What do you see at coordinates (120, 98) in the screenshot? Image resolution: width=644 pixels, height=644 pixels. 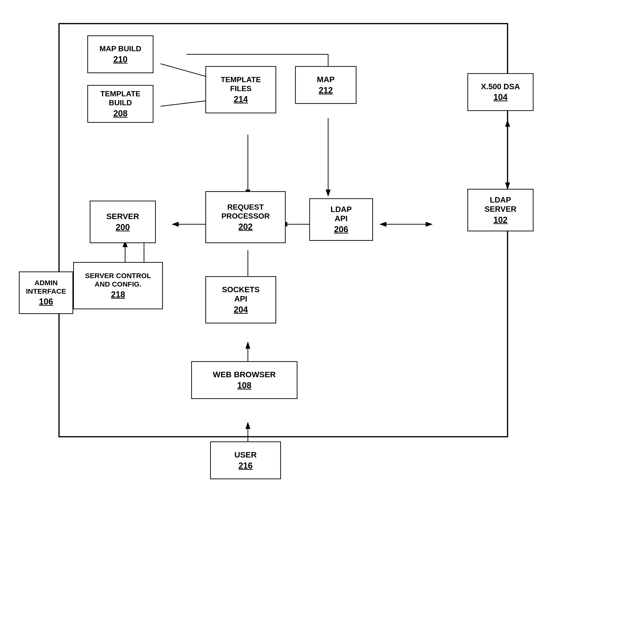 I see `template-build-label: TEMPLATEBUILD` at bounding box center [120, 98].